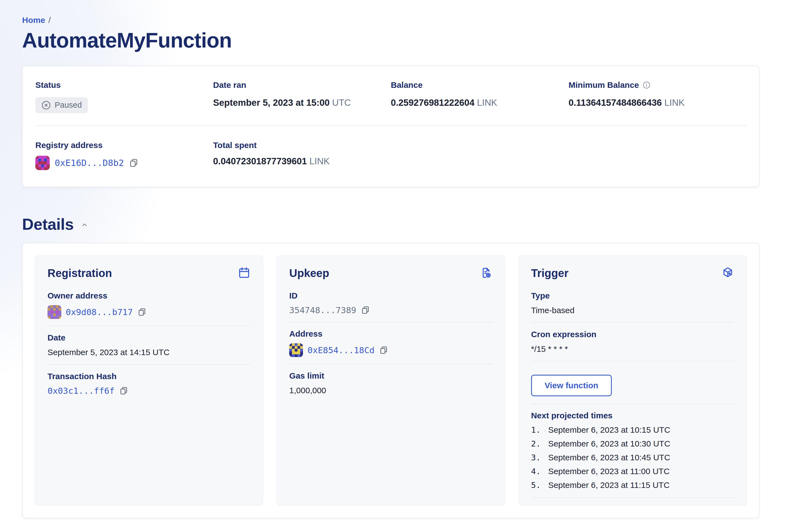 This screenshot has width=812, height=523. Describe the element at coordinates (433, 103) in the screenshot. I see `balance-value: 0.259276981222604` at that location.